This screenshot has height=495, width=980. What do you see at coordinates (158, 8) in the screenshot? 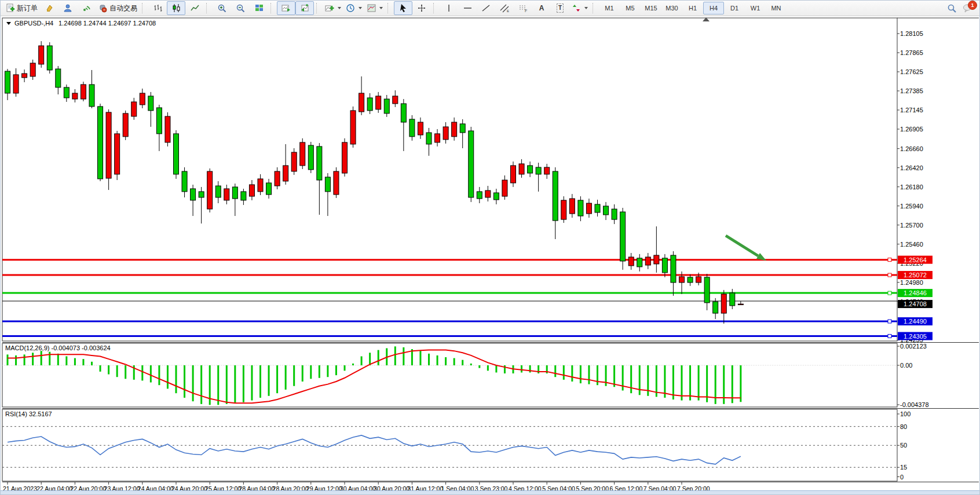
I see `bar-chart-button` at bounding box center [158, 8].